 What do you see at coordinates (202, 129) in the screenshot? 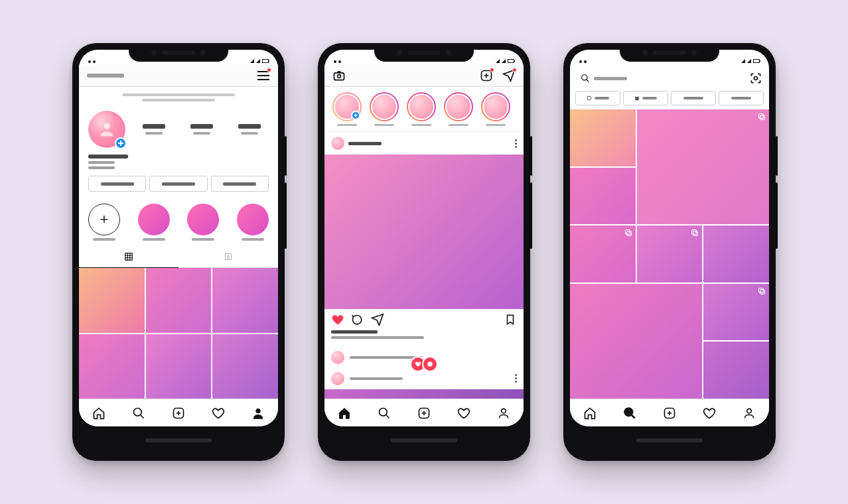
I see `stat-followers` at bounding box center [202, 129].